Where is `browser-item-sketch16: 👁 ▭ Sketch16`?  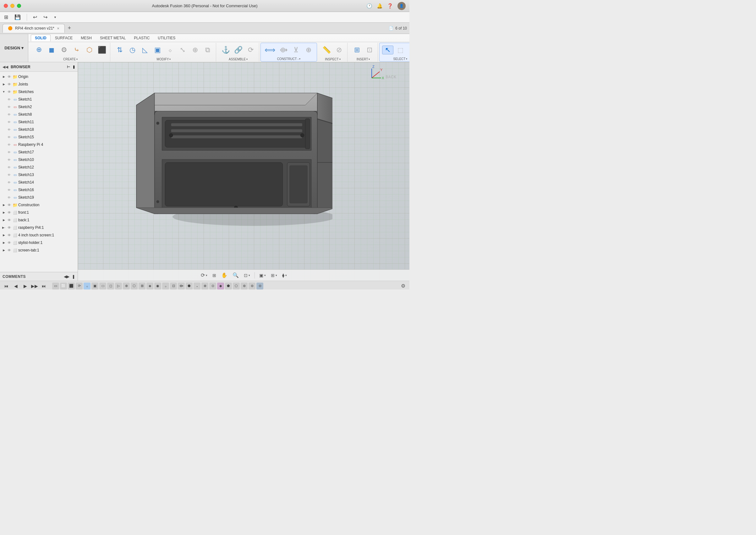
browser-item-sketch16: 👁 ▭ Sketch16 is located at coordinates (39, 190).